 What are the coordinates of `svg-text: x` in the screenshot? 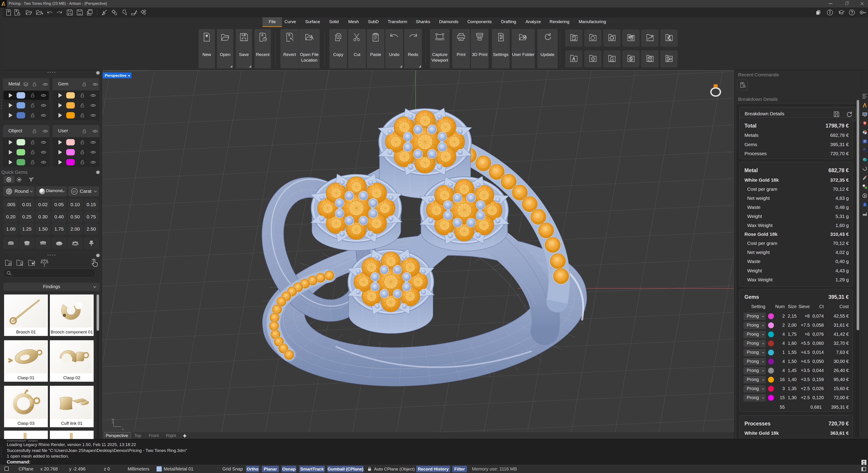 It's located at (123, 429).